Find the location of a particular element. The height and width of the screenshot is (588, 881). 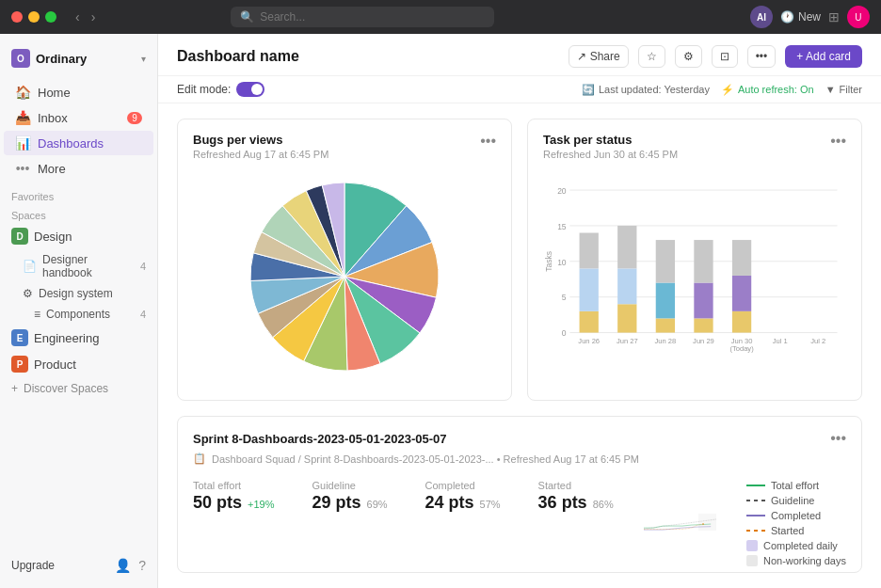

sprint-card-menu-icon: ••• is located at coordinates (838, 438).